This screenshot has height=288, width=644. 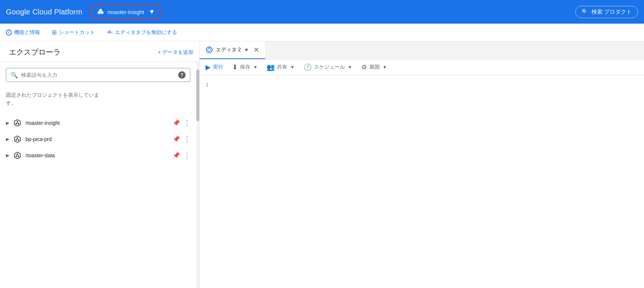 What do you see at coordinates (182, 75) in the screenshot?
I see `help-icon: ?` at bounding box center [182, 75].